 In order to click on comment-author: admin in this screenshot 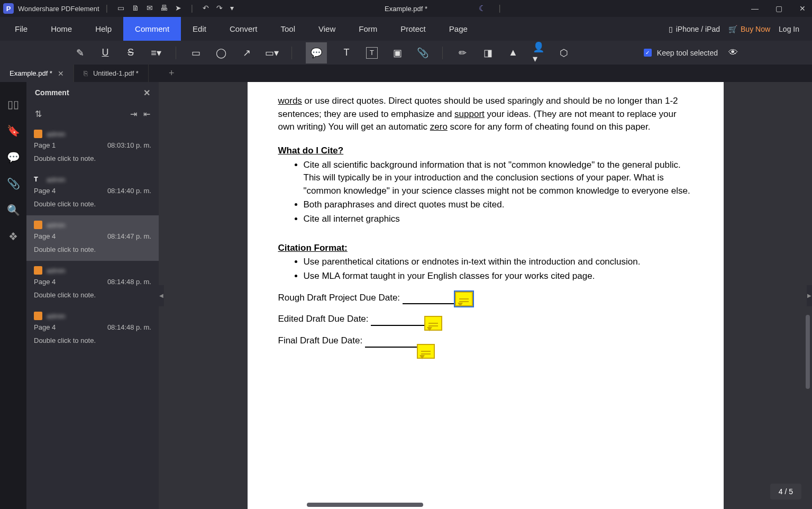, I will do `click(56, 316)`.